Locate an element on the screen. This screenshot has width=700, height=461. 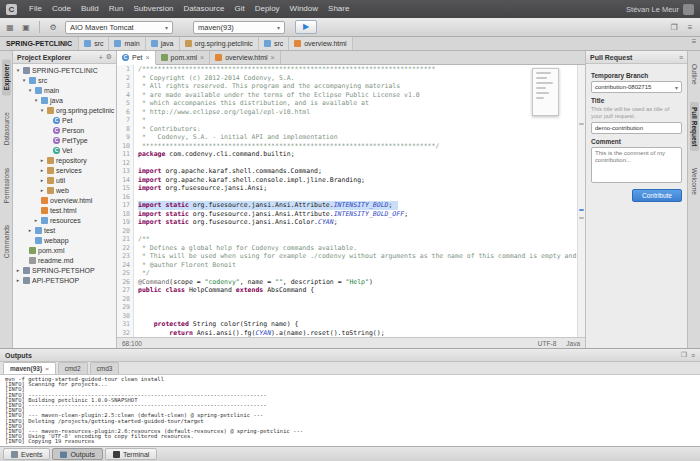
output-tab-cmd3: cmd3 is located at coordinates (105, 368).